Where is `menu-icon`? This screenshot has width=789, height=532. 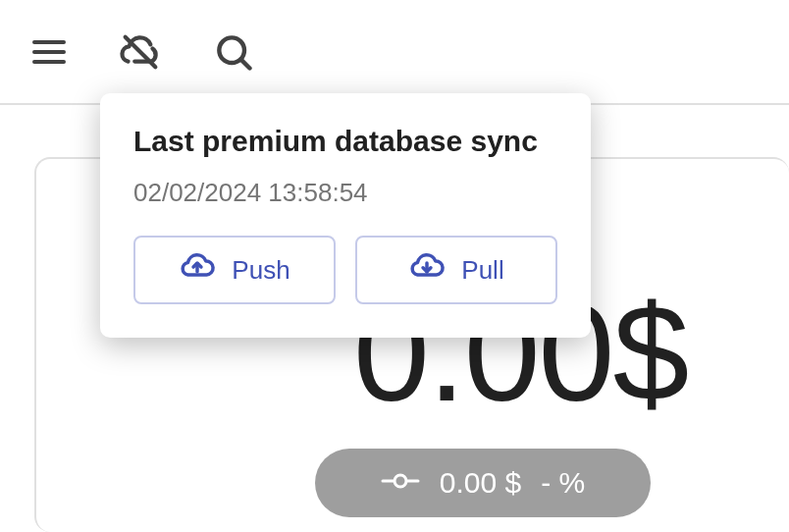
menu-icon is located at coordinates (49, 52).